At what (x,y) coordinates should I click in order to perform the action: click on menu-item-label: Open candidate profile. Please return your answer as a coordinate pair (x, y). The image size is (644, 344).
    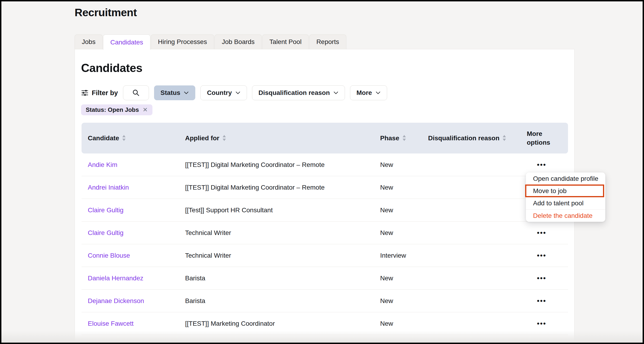
    Looking at the image, I should click on (566, 179).